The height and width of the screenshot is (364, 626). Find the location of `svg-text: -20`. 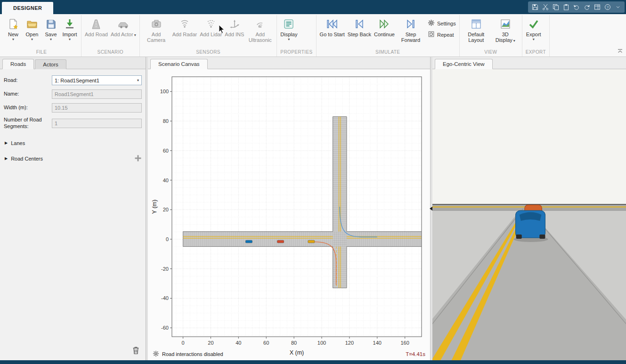

svg-text: -20 is located at coordinates (165, 269).